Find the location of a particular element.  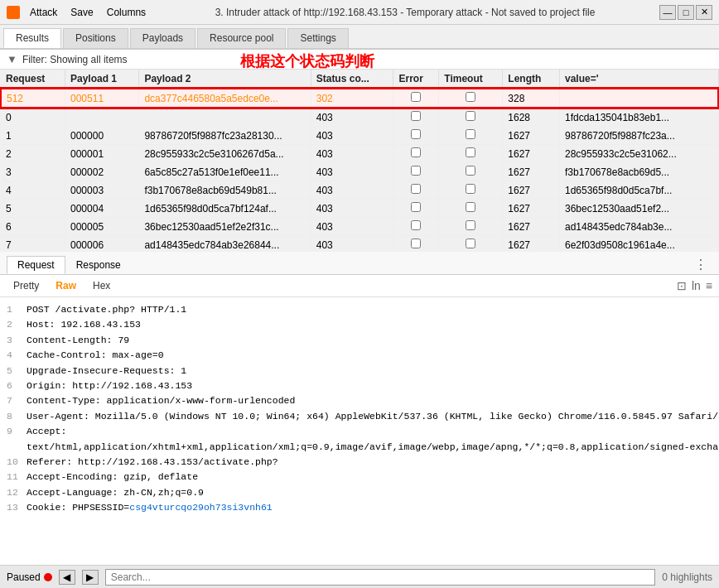

cell-payload2: 36bec12530aad51ef2e2f31c... is located at coordinates (225, 227).